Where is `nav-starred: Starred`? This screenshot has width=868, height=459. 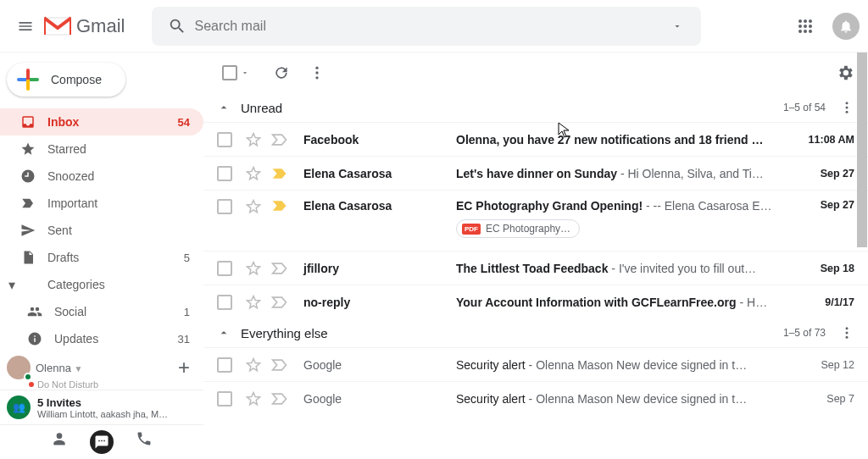 nav-starred: Starred is located at coordinates (102, 149).